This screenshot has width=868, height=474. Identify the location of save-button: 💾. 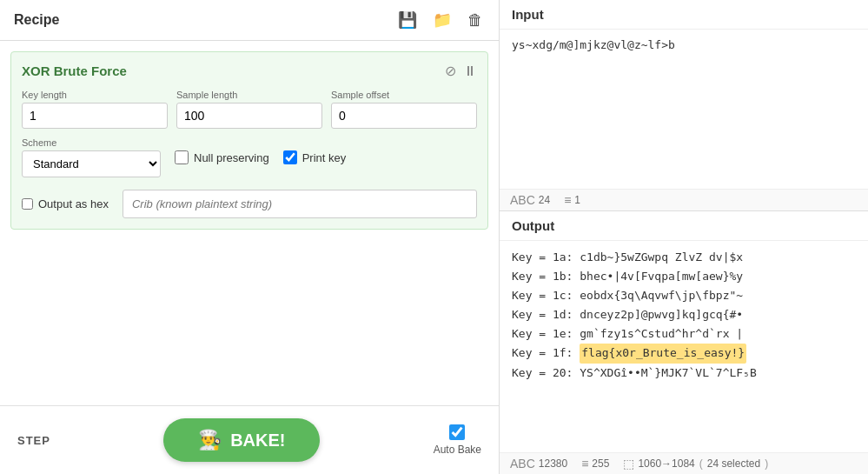
(407, 20).